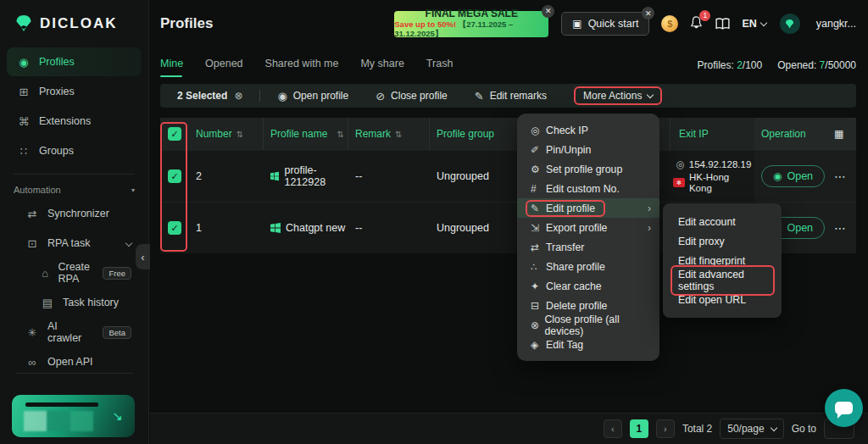  I want to click on banner-title: FINAL MEGA SALE, so click(471, 14).